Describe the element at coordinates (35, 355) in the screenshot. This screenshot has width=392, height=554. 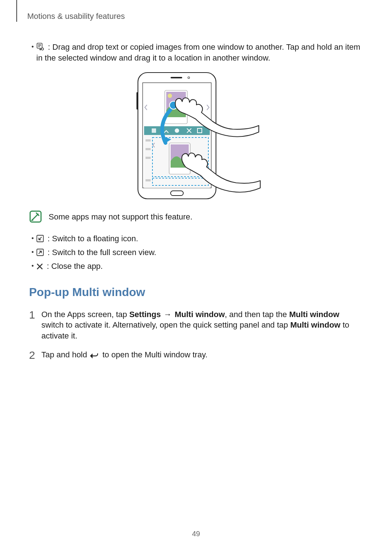
I see `step-number: 2` at that location.